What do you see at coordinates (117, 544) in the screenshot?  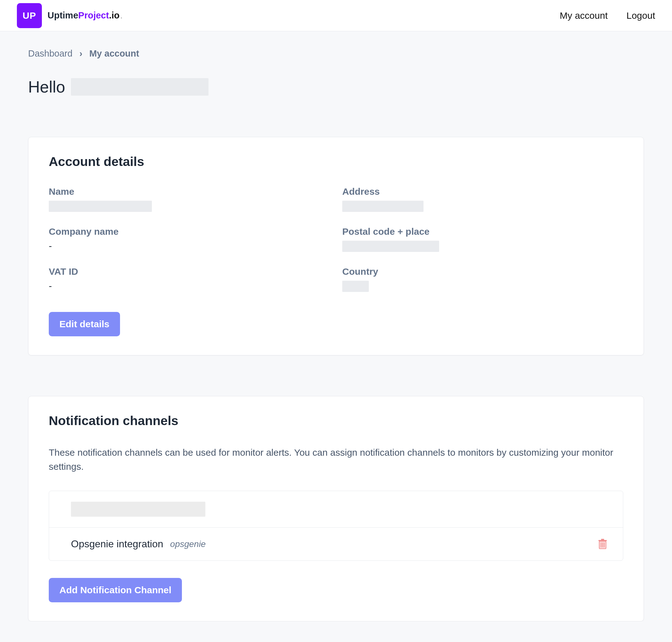 I see `channel-name: Opsgenie integration` at bounding box center [117, 544].